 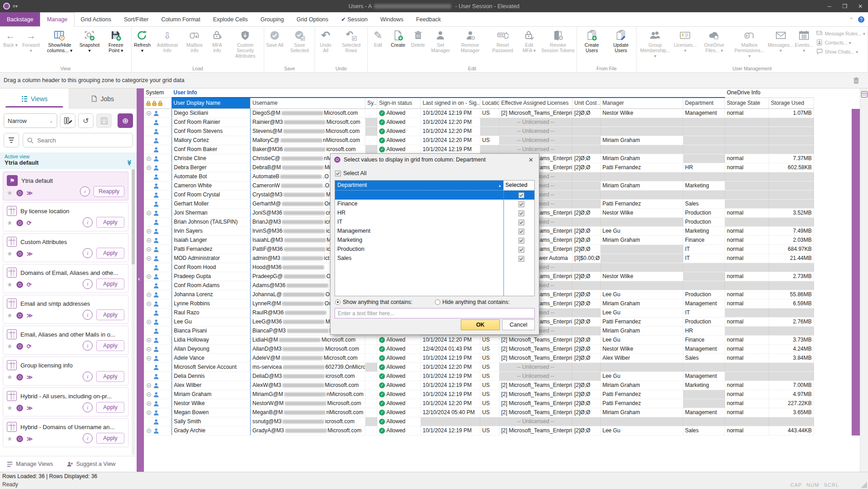 I want to click on edit-button: ✎Edit, so click(x=378, y=38).